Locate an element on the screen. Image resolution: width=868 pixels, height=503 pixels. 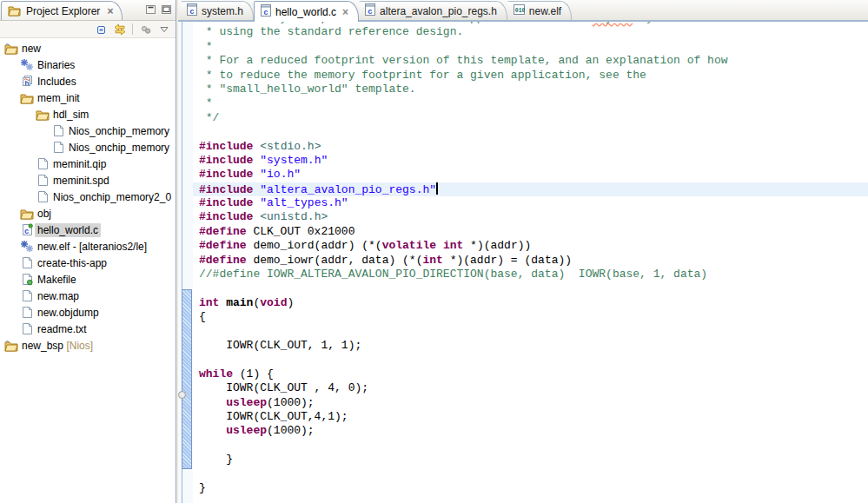
tree-item-obj: obj is located at coordinates (88, 214).